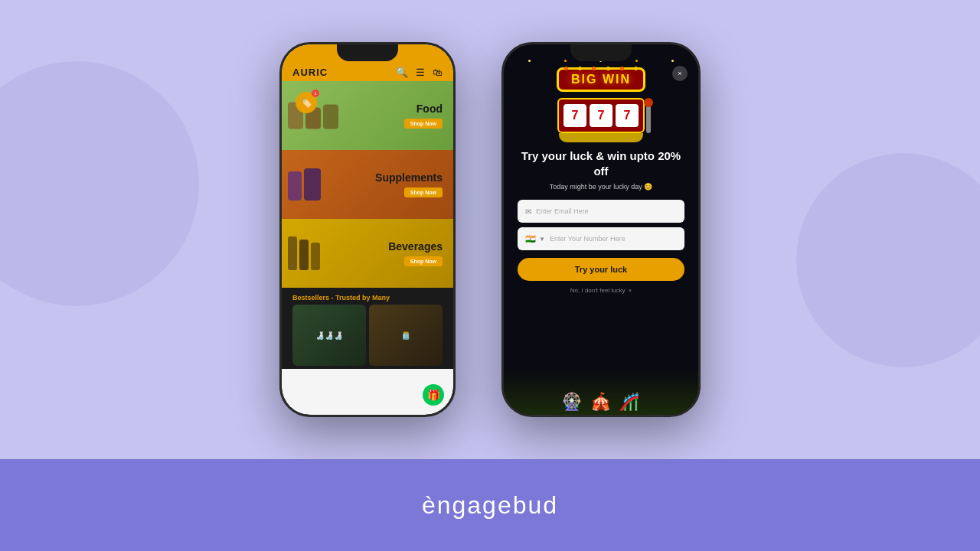 Image resolution: width=980 pixels, height=551 pixels. Describe the element at coordinates (329, 335) in the screenshot. I see `product-1-image: 🍶🍶🍶` at that location.